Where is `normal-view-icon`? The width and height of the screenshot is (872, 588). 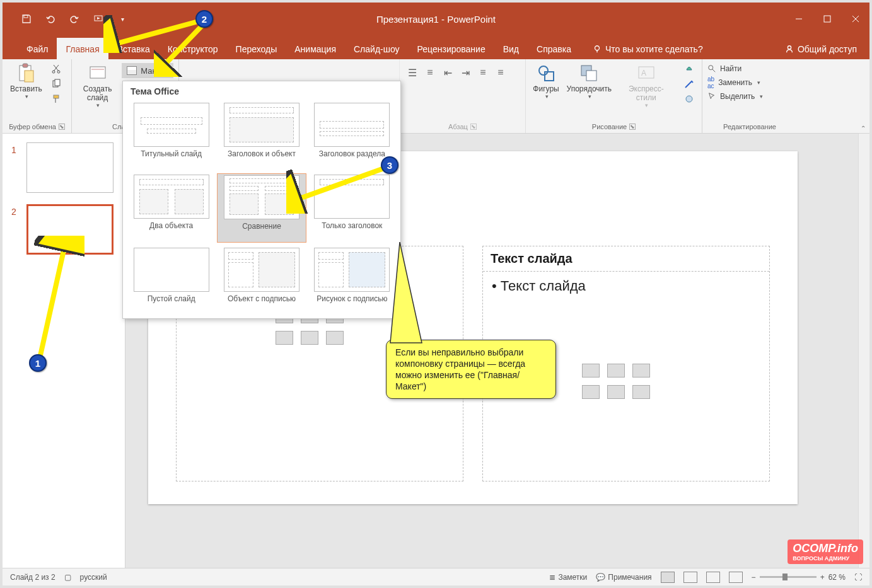 normal-view-icon is located at coordinates (668, 577).